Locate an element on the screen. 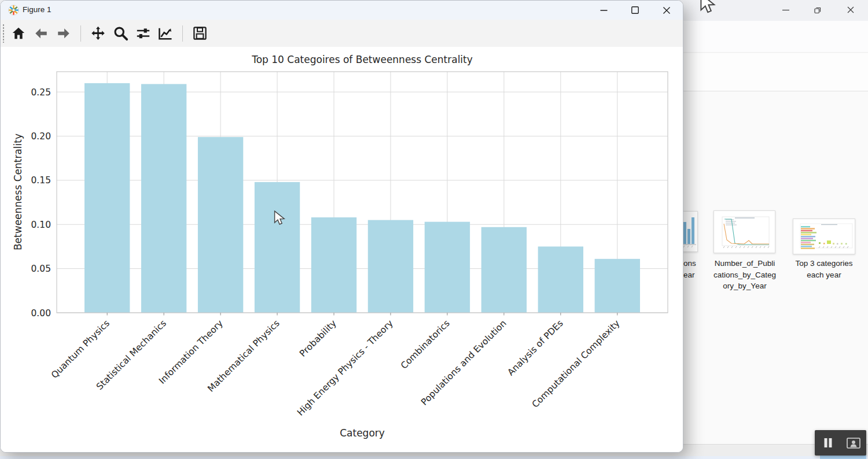 Image resolution: width=868 pixels, height=459 pixels. line-chart-icon is located at coordinates (165, 34).